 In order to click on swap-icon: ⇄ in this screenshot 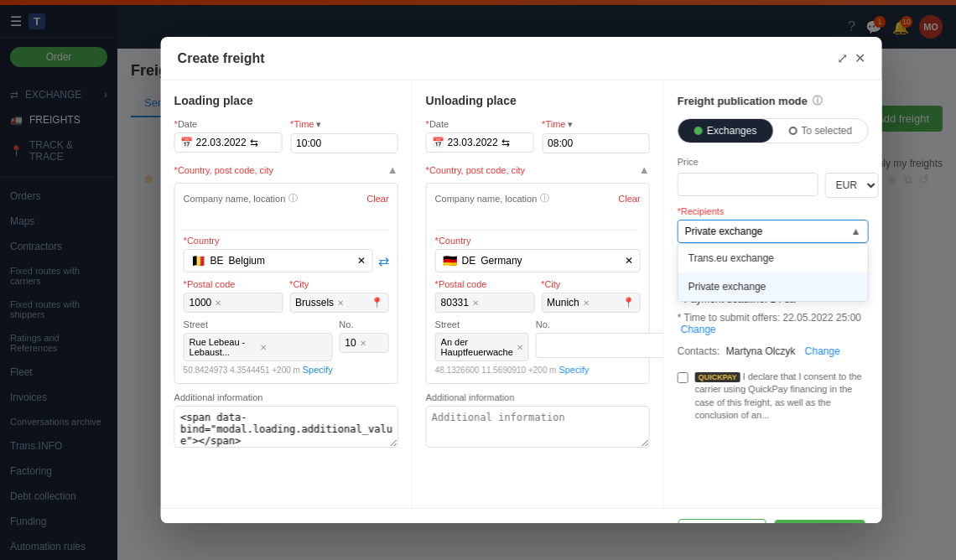, I will do `click(384, 262)`.